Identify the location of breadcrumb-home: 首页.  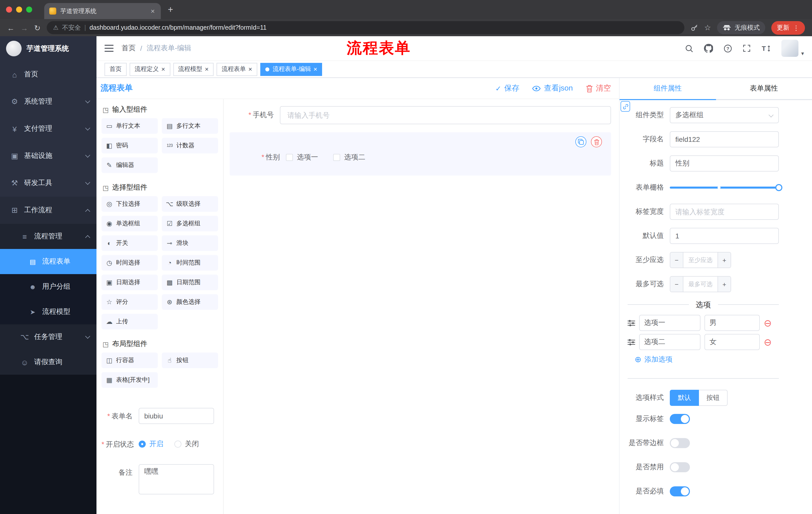
(129, 48).